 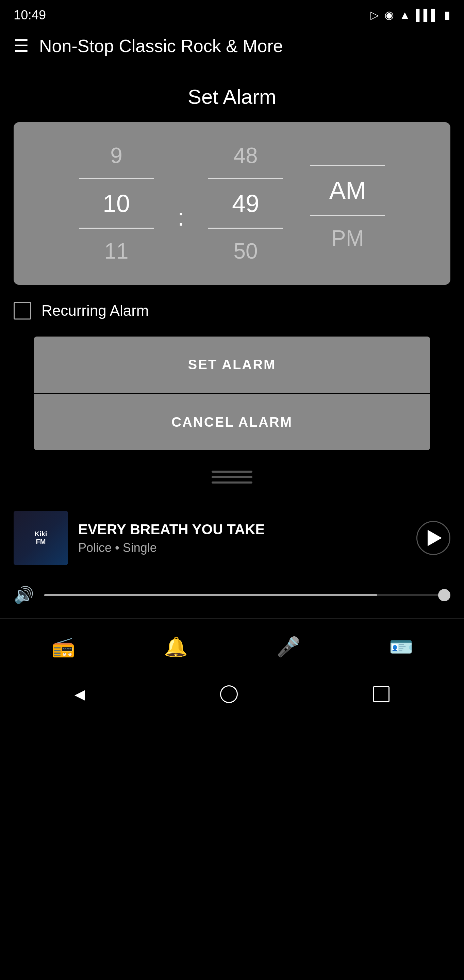 I want to click on now-playing-bar: KikiFM EVERY BREATH YOU TAKE Police • Si…, so click(x=232, y=538).